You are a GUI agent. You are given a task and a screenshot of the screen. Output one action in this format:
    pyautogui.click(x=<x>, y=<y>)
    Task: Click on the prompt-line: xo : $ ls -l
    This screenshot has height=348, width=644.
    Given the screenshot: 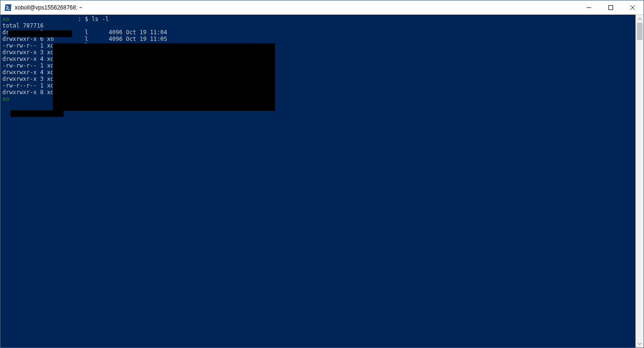 What is the action you would take?
    pyautogui.click(x=319, y=19)
    